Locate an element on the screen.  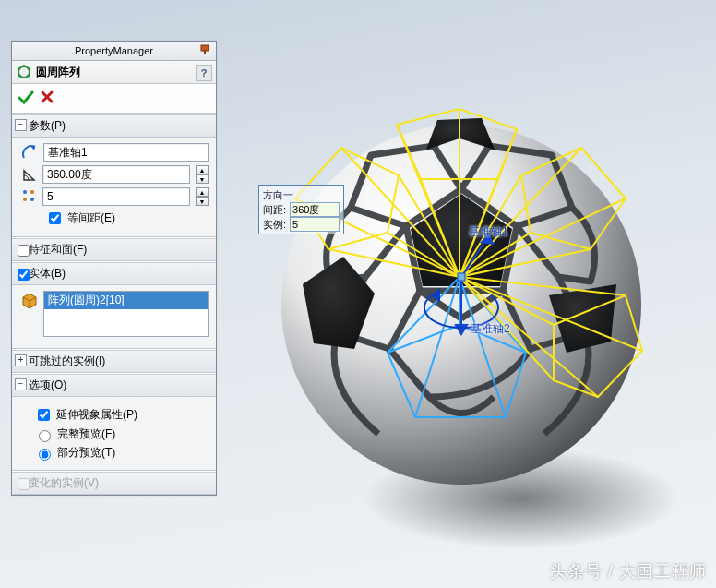
partial-preview-label: 部分预览(T) is located at coordinates (87, 452).